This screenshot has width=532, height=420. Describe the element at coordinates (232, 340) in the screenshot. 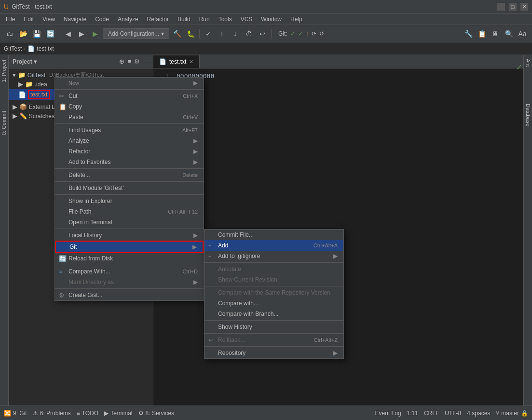

I see `sub-rollback-label: Rollback...` at that location.